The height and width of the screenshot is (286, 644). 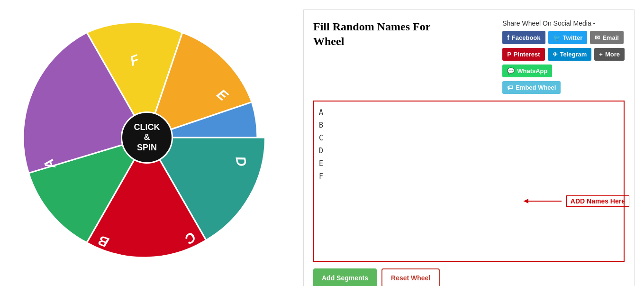 I want to click on bottom-area: Add Segments Reset Wheel Click Here Afte…, so click(x=469, y=277).